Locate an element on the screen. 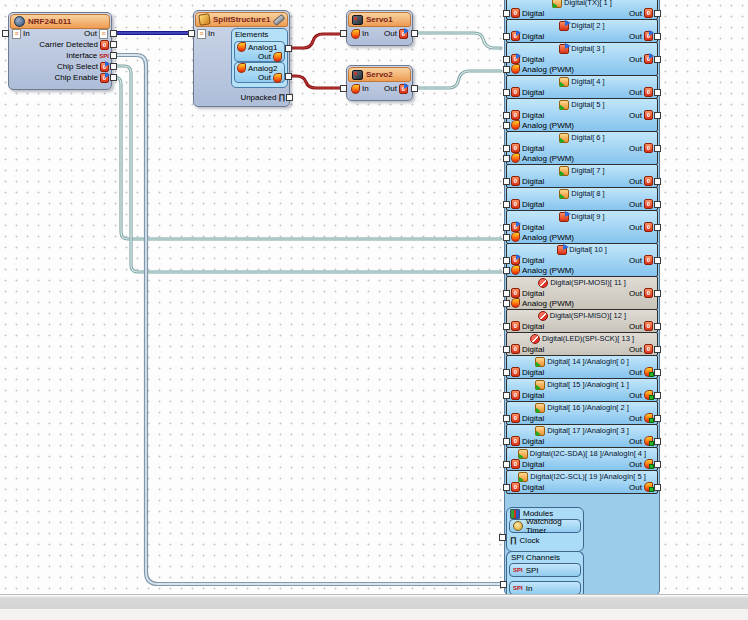 The height and width of the screenshot is (620, 748). block-splitstructure1: SplitStructure1 ≡ In Elements Analog1 Ou… is located at coordinates (242, 58).